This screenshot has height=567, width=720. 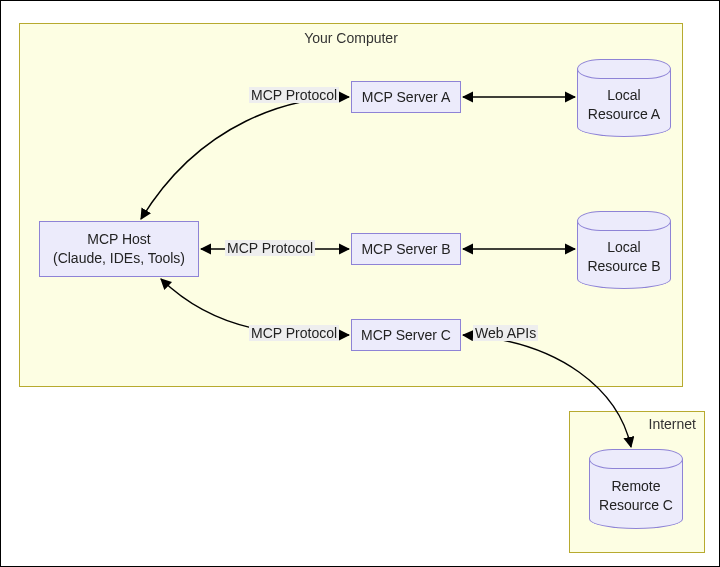 What do you see at coordinates (406, 97) in the screenshot?
I see `node-server-a: MCP Server A` at bounding box center [406, 97].